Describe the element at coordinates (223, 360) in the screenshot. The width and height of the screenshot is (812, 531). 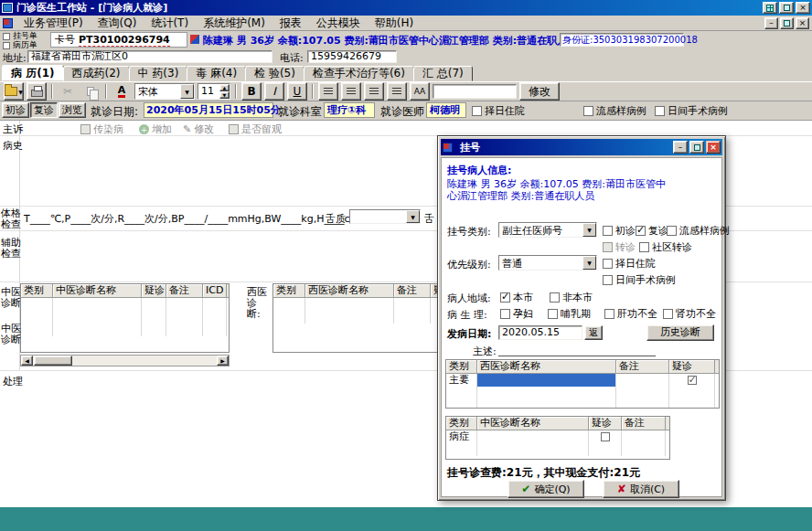
I see `scroll-right-icon: ▶` at that location.